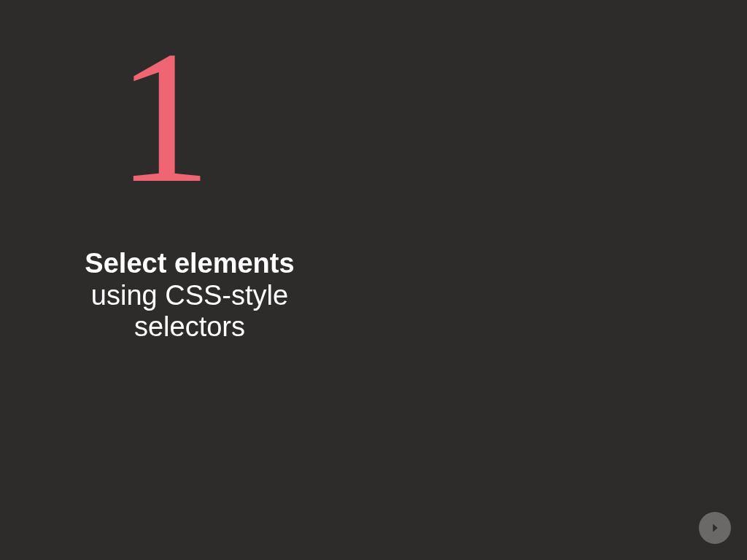 This screenshot has height=560, width=747. Describe the element at coordinates (715, 528) in the screenshot. I see `arrow-right-circle-icon` at that location.